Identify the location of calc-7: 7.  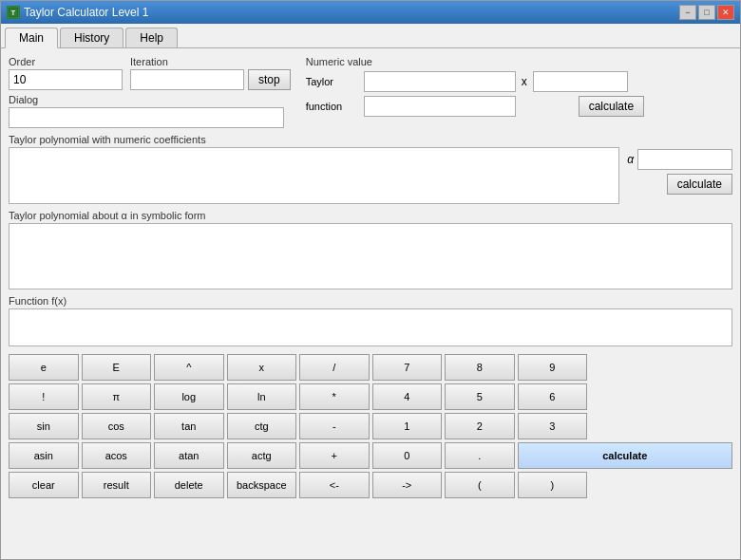
(408, 367).